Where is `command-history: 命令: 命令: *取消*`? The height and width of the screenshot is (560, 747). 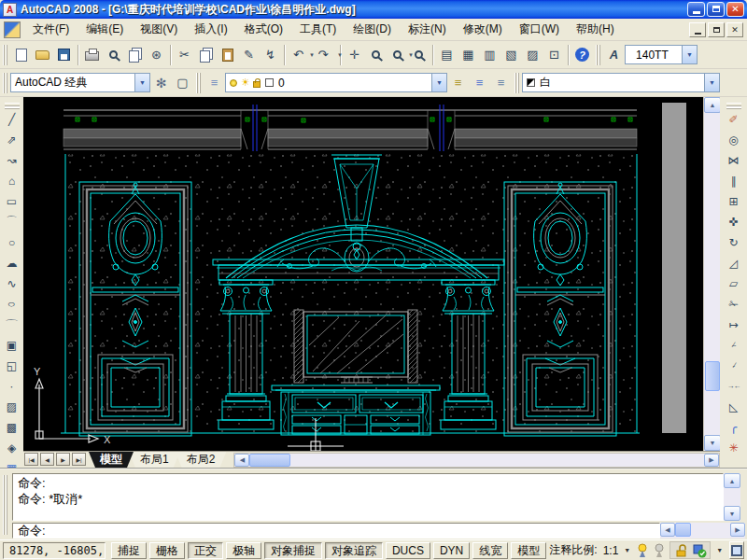 command-history: 命令: 命令: *取消* is located at coordinates (368, 497).